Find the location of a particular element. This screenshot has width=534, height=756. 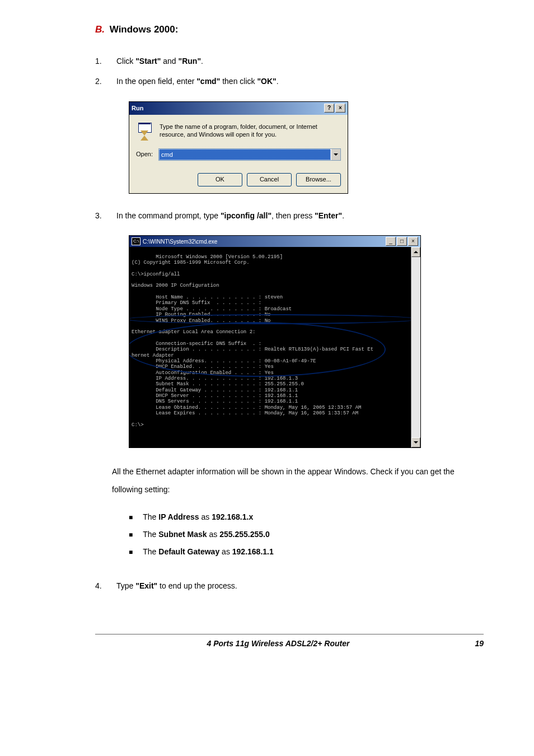

list-item: ■ The IP Address as 192.168.1.x is located at coordinates (306, 517).